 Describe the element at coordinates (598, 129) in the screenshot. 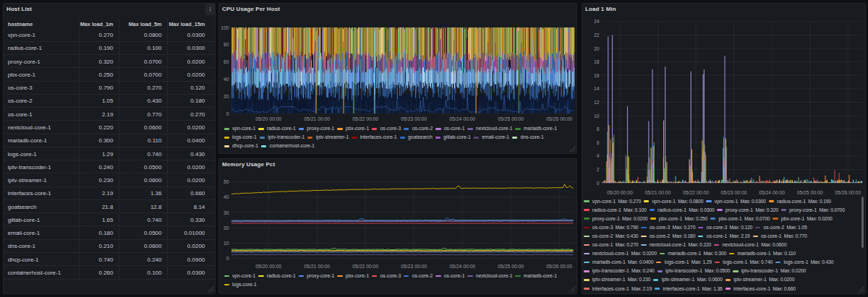

I see `svg-text: 8` at that location.